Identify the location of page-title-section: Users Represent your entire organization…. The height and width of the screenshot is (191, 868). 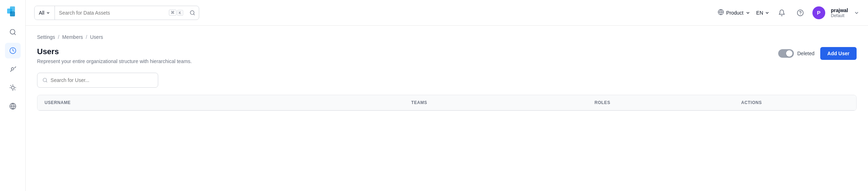
(114, 56).